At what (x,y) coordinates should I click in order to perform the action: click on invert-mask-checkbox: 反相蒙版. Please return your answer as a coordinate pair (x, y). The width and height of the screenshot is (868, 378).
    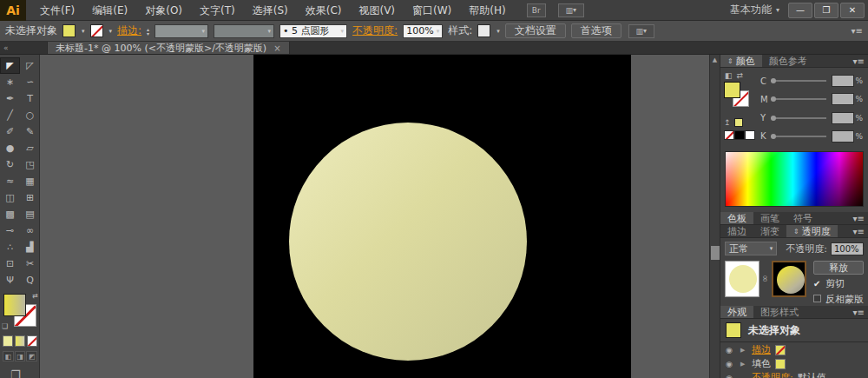
    Looking at the image, I should click on (838, 299).